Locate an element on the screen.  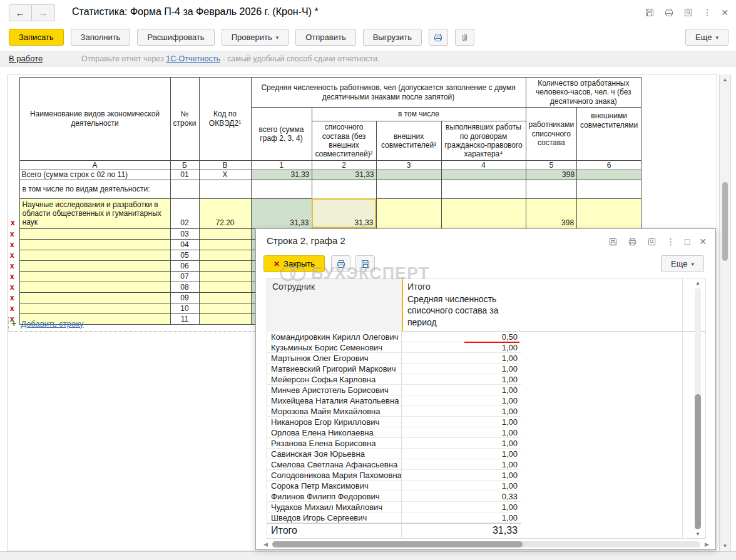
list-item: Шведов Игорь Сергеевич 1,00 is located at coordinates (394, 518).